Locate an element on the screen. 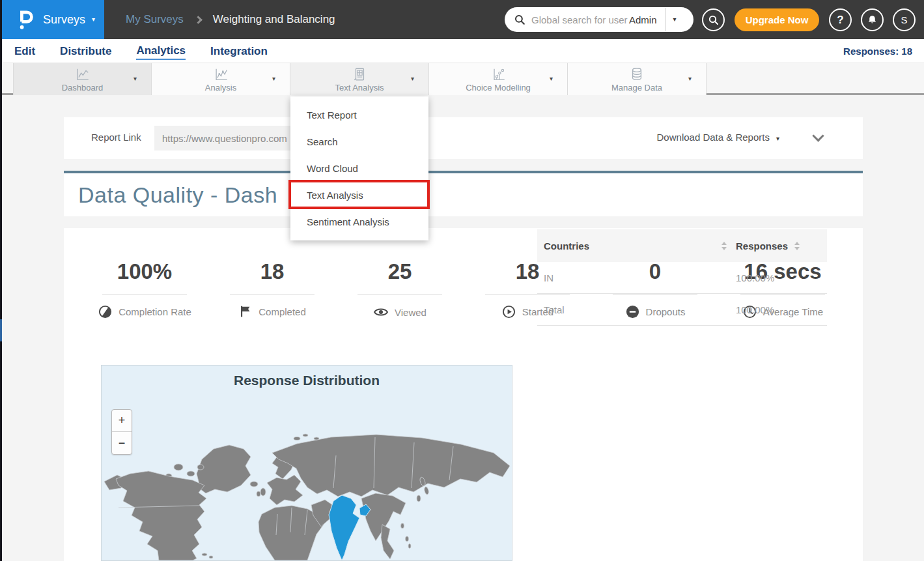 This screenshot has height=561, width=924. chevron-right-icon is located at coordinates (198, 20).